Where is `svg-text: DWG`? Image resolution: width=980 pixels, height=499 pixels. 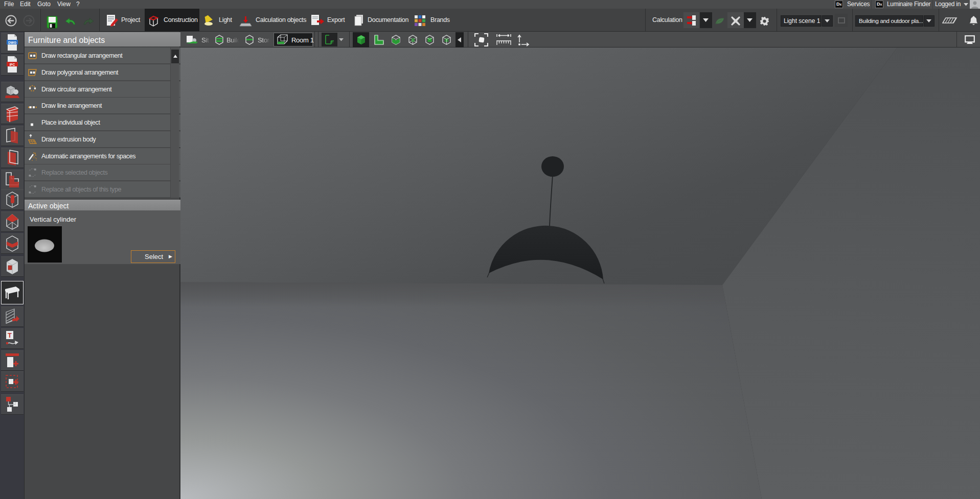 svg-text: DWG is located at coordinates (12, 43).